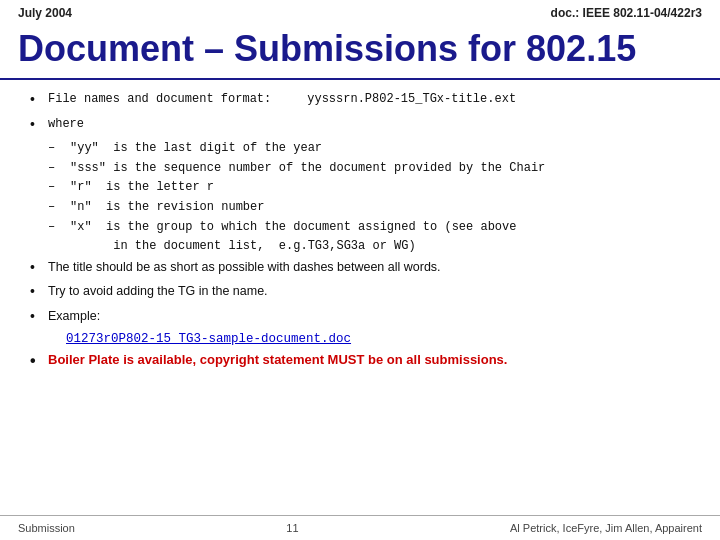 The width and height of the screenshot is (720, 540). Describe the element at coordinates (360, 11) in the screenshot. I see `header-bar: July 2004 doc.: IEEE 802.11-04/422r3` at that location.